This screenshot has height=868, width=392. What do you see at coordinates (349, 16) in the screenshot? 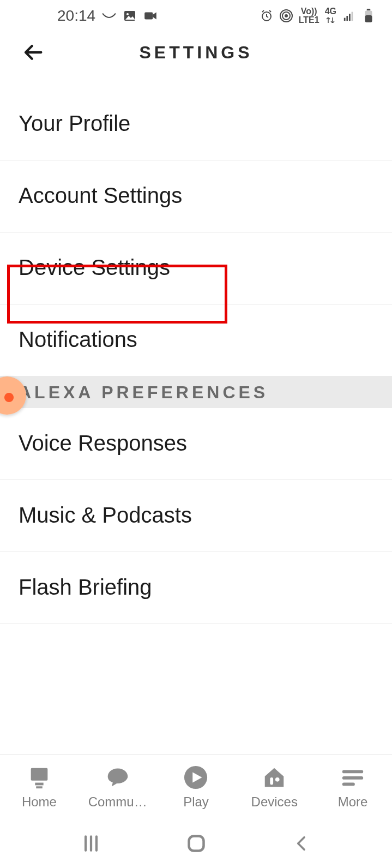
I see `signal-icon` at bounding box center [349, 16].